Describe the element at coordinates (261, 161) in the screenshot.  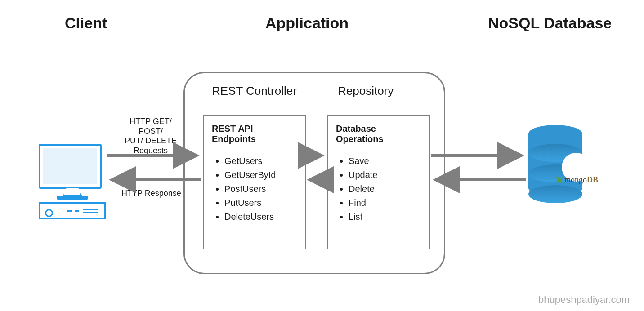
I see `list-item: GetUsers` at that location.